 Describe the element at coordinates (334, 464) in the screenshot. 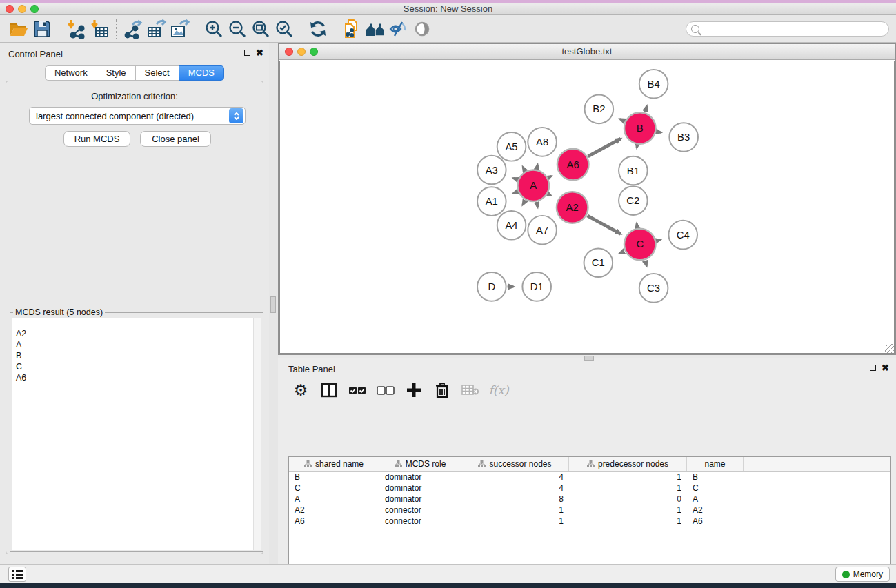

I see `column-header-shared-name: shared name` at that location.